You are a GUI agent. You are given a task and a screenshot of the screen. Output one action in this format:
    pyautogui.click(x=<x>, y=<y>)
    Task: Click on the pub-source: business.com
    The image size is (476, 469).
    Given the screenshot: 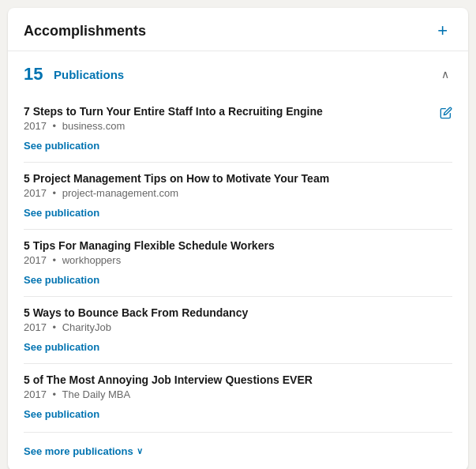 What is the action you would take?
    pyautogui.click(x=93, y=126)
    